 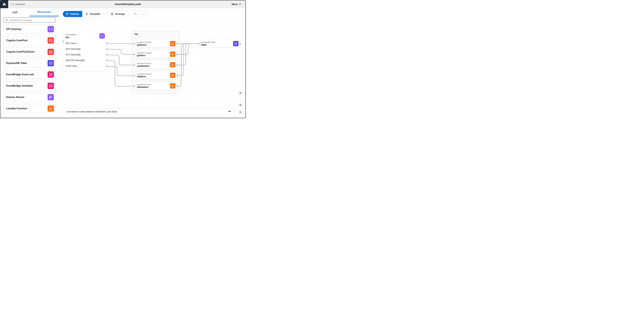 I want to click on node-type: API Gateway, so click(x=71, y=34).